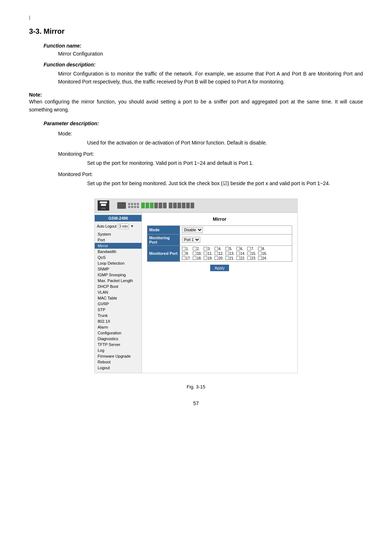 Image resolution: width=392 pixels, height=554 pixels. What do you see at coordinates (225, 183) in the screenshot?
I see `param-monitored-port-desc: Set up the port for being monitored. Jus…` at bounding box center [225, 183].